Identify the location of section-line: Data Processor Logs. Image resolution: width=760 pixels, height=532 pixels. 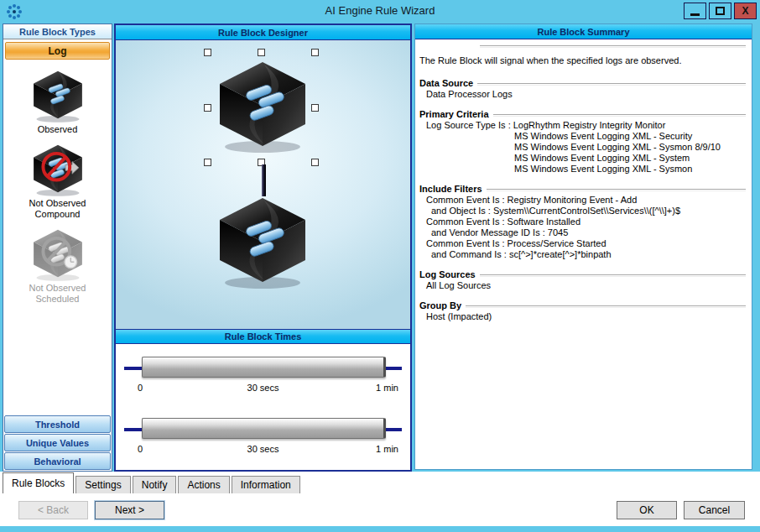
(582, 94).